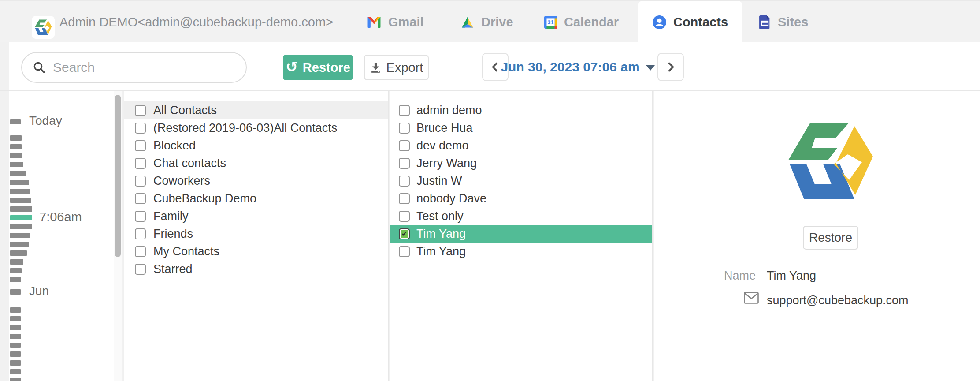 The height and width of the screenshot is (381, 980). I want to click on gmail-icon, so click(374, 22).